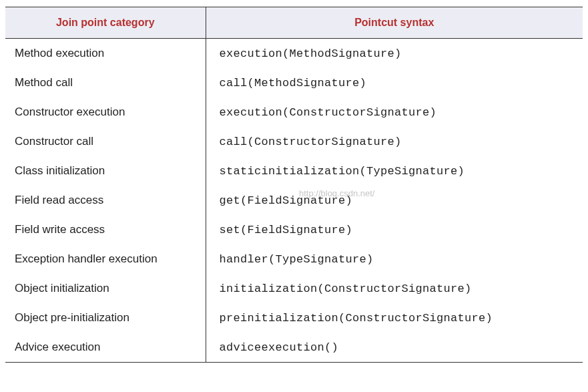 Image resolution: width=588 pixels, height=392 pixels. I want to click on table-row: Method execution execution(MethodSignatu…, so click(294, 53).